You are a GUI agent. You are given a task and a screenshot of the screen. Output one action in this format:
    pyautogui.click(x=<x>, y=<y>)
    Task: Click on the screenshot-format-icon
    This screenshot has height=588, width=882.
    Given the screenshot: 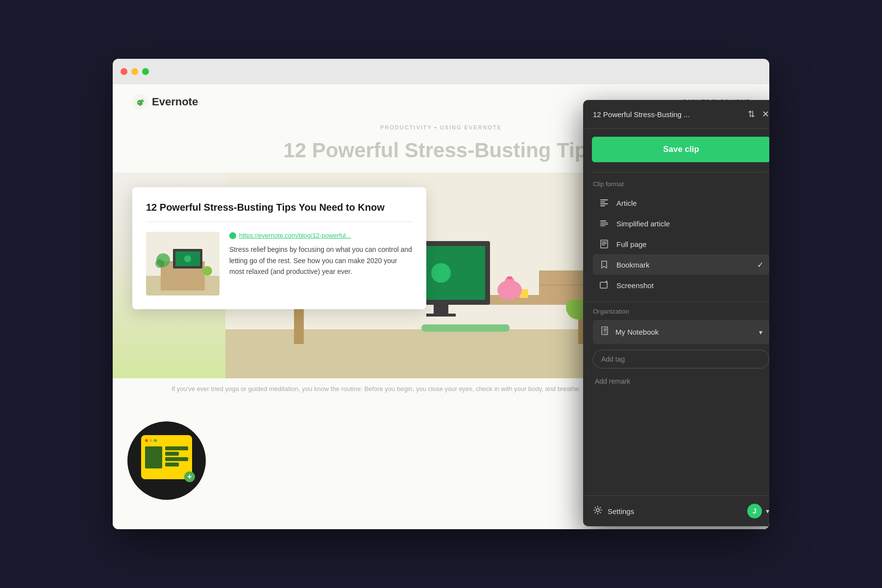 What is the action you would take?
    pyautogui.click(x=604, y=285)
    